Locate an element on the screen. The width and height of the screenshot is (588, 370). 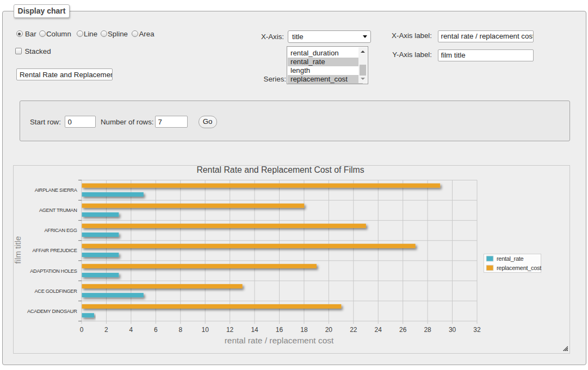
svg-text: 4 is located at coordinates (132, 330).